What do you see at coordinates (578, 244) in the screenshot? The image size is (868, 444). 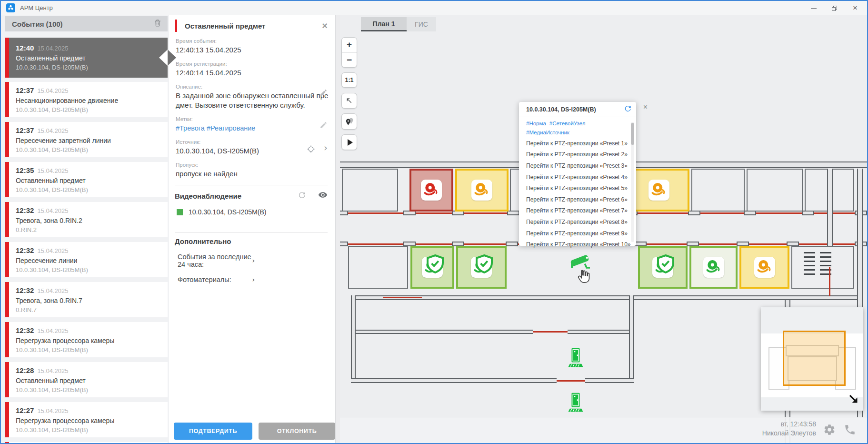 I see `ptz-preset-item: Перейти к PTZ-препозиции «Preset 10»` at bounding box center [578, 244].